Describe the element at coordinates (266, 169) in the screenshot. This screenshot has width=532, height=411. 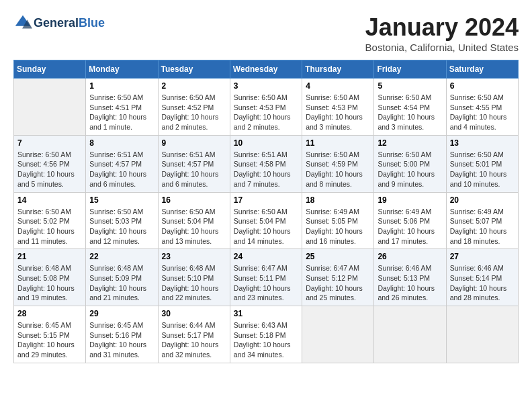
I see `day-info: Sunrise: 6:51 AMSunset: 4:58 PMDaylight:…` at that location.